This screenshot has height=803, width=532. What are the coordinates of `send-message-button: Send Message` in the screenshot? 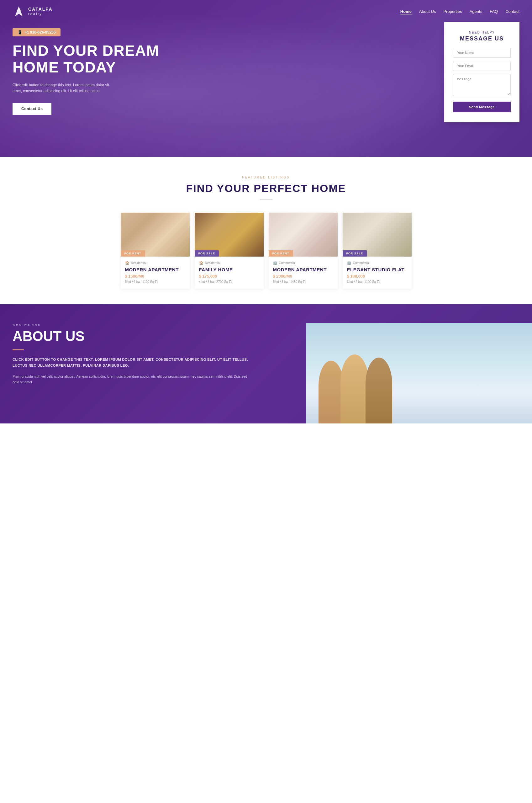 It's located at (482, 107).